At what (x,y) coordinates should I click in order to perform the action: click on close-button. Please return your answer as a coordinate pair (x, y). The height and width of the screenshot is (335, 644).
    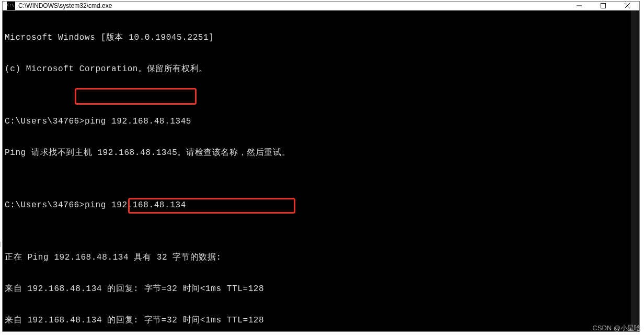
    Looking at the image, I should click on (627, 6).